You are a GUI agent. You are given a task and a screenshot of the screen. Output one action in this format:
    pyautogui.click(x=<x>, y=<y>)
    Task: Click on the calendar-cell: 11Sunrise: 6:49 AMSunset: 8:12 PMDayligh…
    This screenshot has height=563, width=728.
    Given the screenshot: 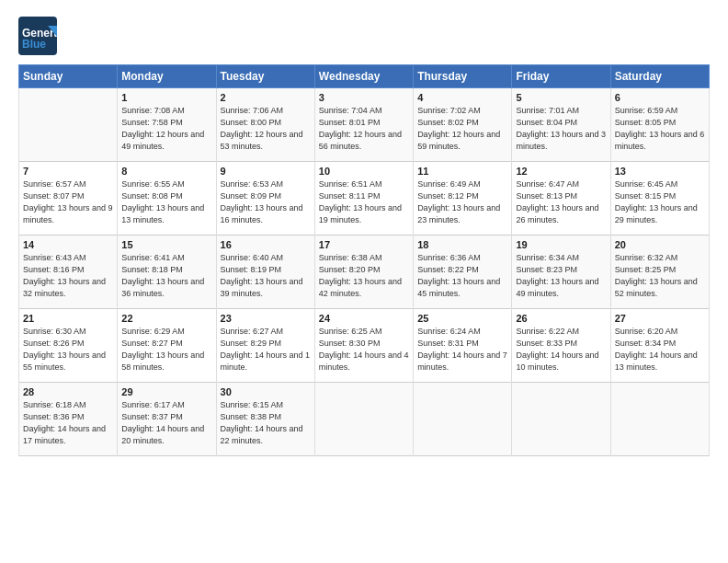 What is the action you would take?
    pyautogui.click(x=463, y=199)
    